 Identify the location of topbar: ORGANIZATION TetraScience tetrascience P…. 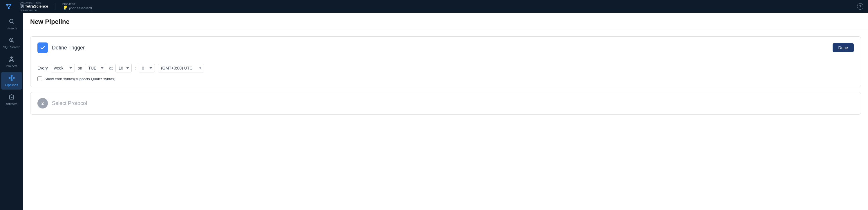
(434, 6).